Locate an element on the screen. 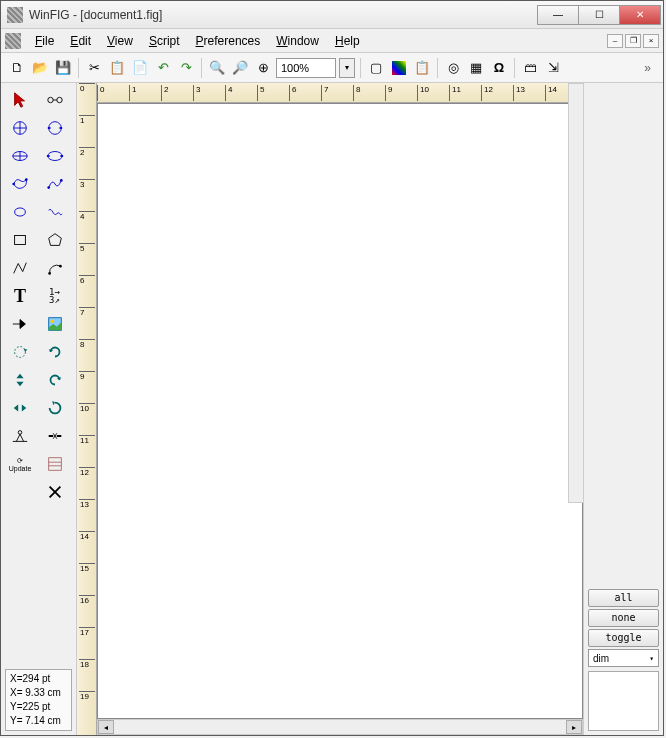 The image size is (666, 738). text-tool: T is located at coordinates (20, 296).